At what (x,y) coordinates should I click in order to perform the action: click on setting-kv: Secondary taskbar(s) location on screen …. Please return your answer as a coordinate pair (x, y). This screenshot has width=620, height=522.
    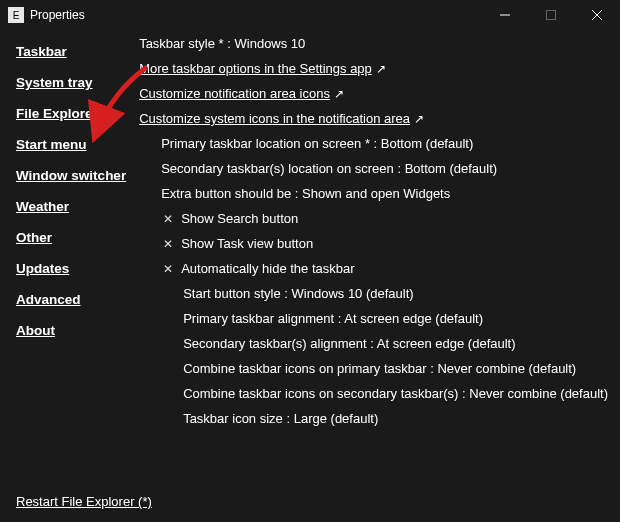
    Looking at the image, I should click on (329, 168).